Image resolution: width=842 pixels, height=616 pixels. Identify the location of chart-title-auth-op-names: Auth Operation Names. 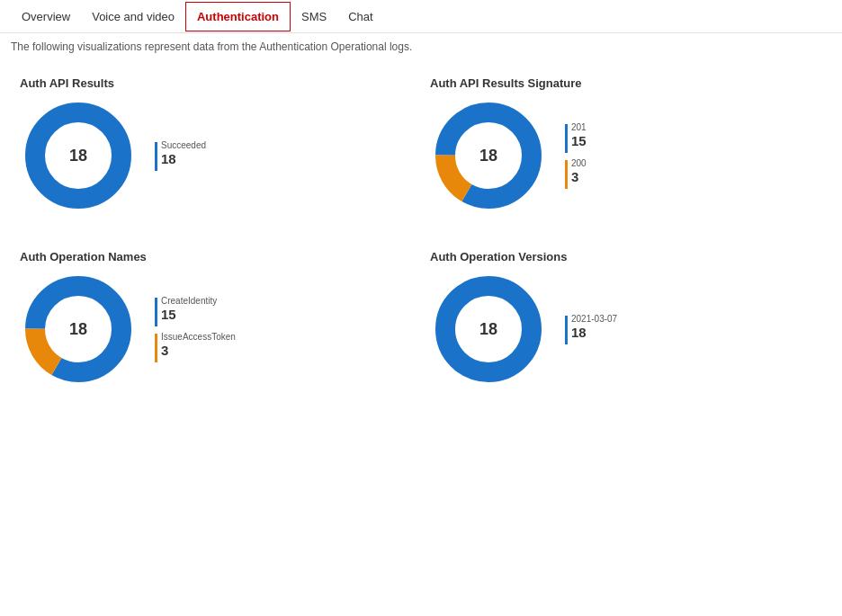
(216, 257).